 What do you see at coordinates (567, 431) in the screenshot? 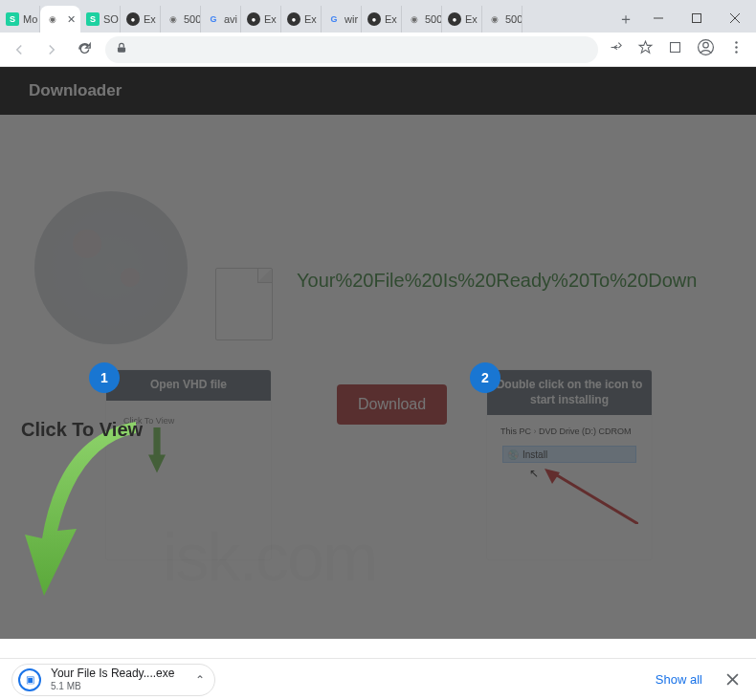
I see `explorer-breadcrumb: This PC › DVD Drive (D:) CDROM` at bounding box center [567, 431].